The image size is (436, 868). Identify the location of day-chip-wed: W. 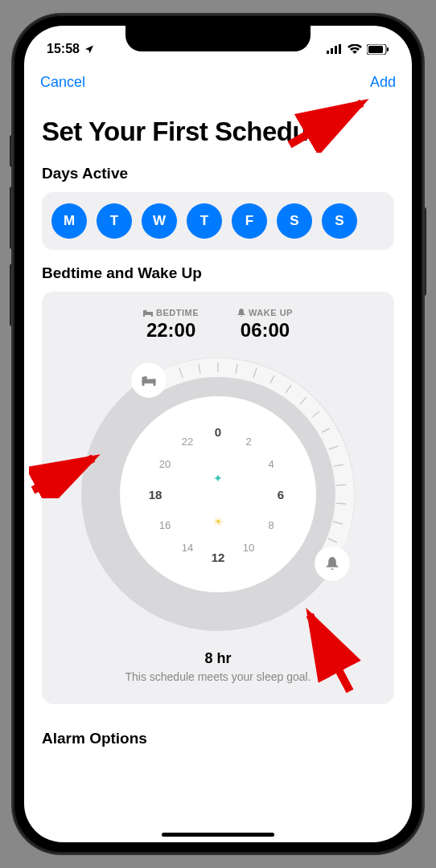
(159, 221).